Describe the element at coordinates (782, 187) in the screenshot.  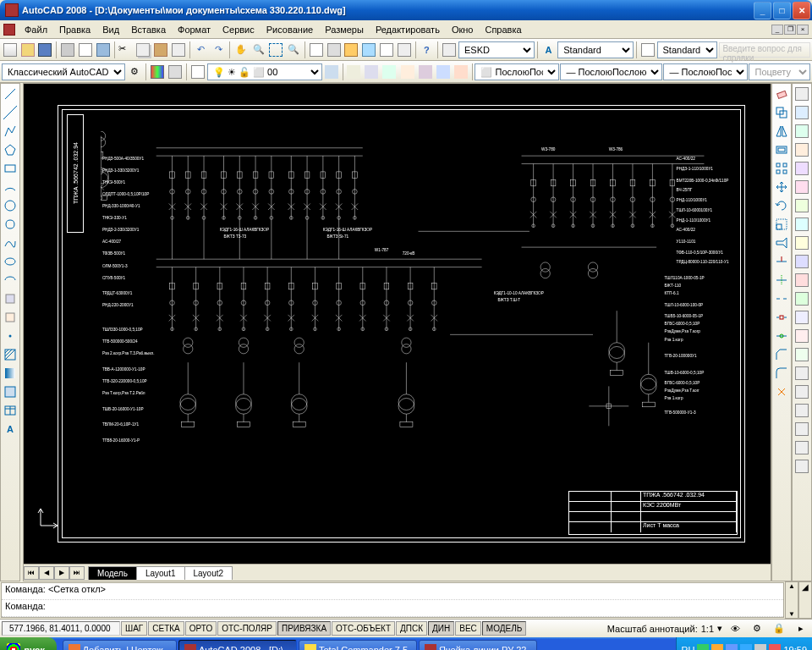
I see `move-tool` at that location.